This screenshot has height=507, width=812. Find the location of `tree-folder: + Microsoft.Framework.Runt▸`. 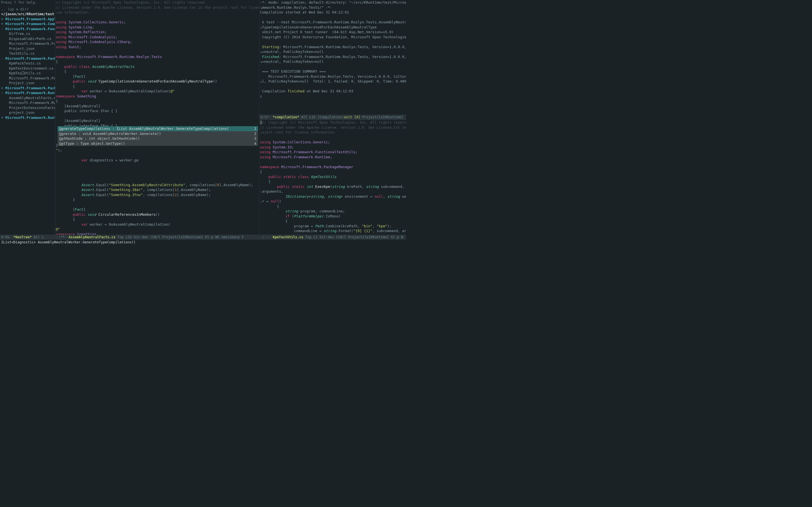

tree-folder: + Microsoft.Framework.Runt▸ is located at coordinates (28, 118).